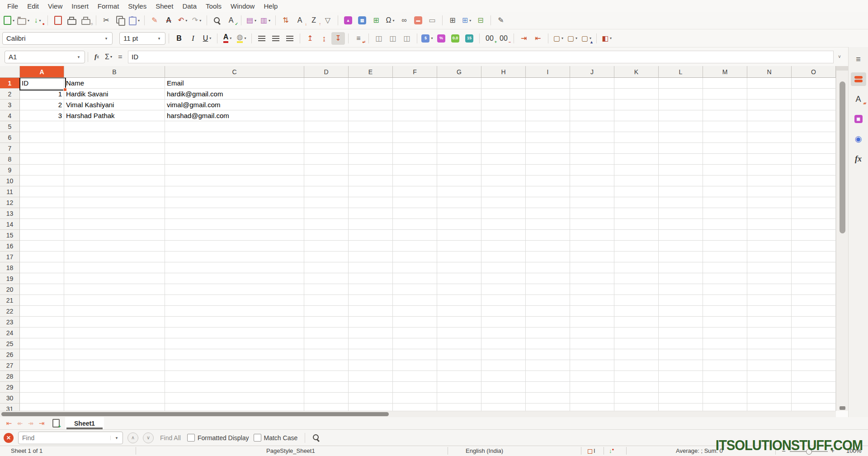  What do you see at coordinates (10, 387) in the screenshot?
I see `row-header-29: 29` at bounding box center [10, 387].